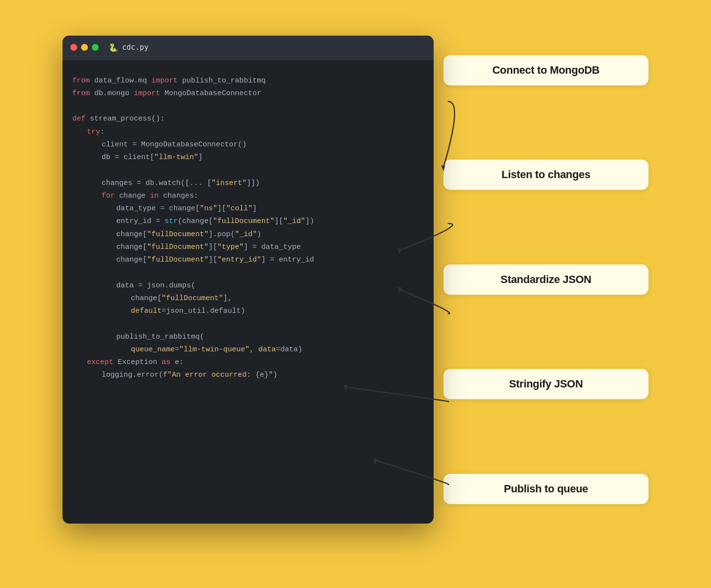 The image size is (711, 588). What do you see at coordinates (246, 311) in the screenshot?
I see `code-line-16: default=json_util.default)` at bounding box center [246, 311].